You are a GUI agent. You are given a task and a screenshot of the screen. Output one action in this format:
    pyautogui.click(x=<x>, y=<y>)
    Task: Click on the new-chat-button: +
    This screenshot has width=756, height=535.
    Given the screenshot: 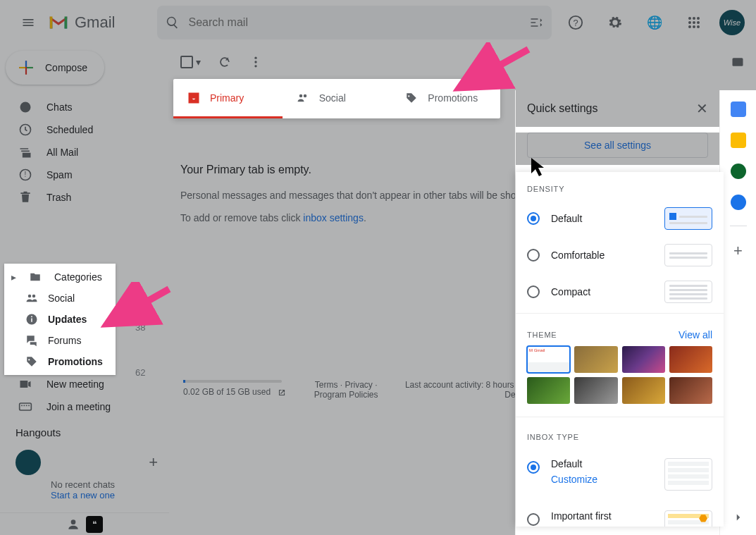 What is the action you would take?
    pyautogui.click(x=154, y=462)
    